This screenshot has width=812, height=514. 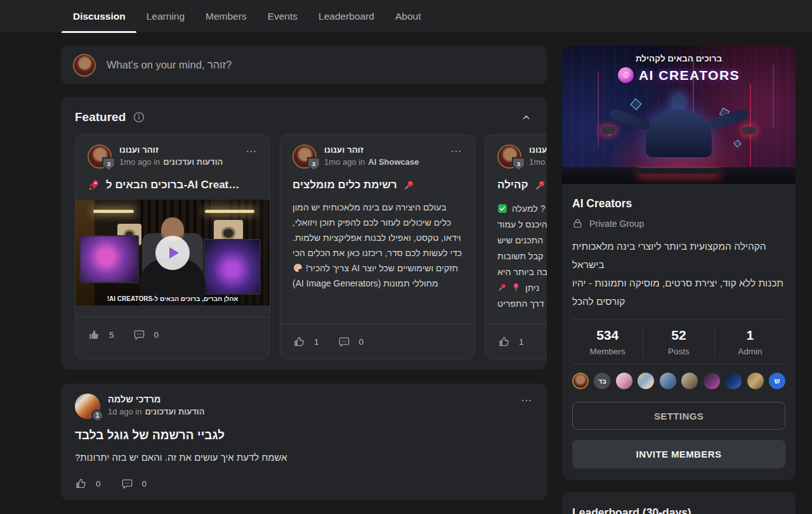 What do you see at coordinates (679, 223) in the screenshot?
I see `group-privacy: Private Group` at bounding box center [679, 223].